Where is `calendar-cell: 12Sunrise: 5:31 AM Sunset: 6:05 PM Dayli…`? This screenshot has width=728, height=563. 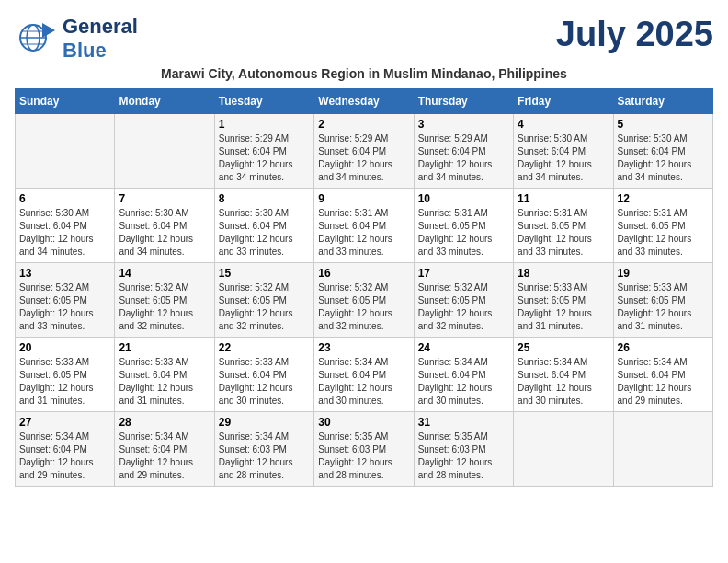
calendar-cell: 12Sunrise: 5:31 AM Sunset: 6:05 PM Dayli… is located at coordinates (663, 226).